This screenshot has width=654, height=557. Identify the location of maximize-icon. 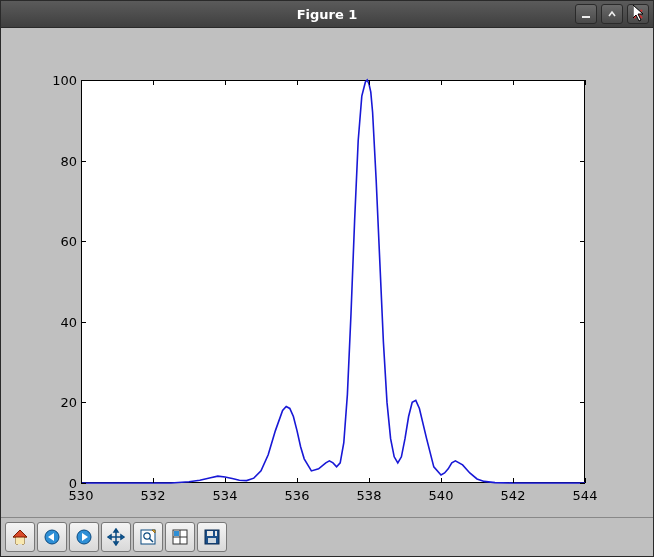
(612, 14).